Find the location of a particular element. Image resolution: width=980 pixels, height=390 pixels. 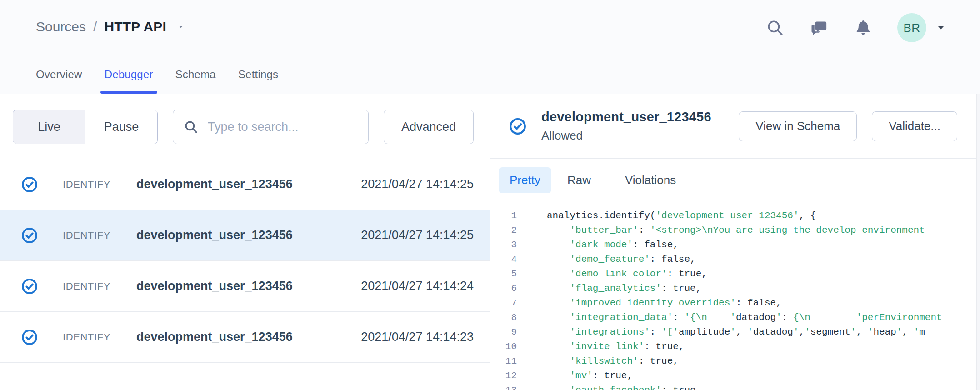

line-number: 7 is located at coordinates (504, 303).